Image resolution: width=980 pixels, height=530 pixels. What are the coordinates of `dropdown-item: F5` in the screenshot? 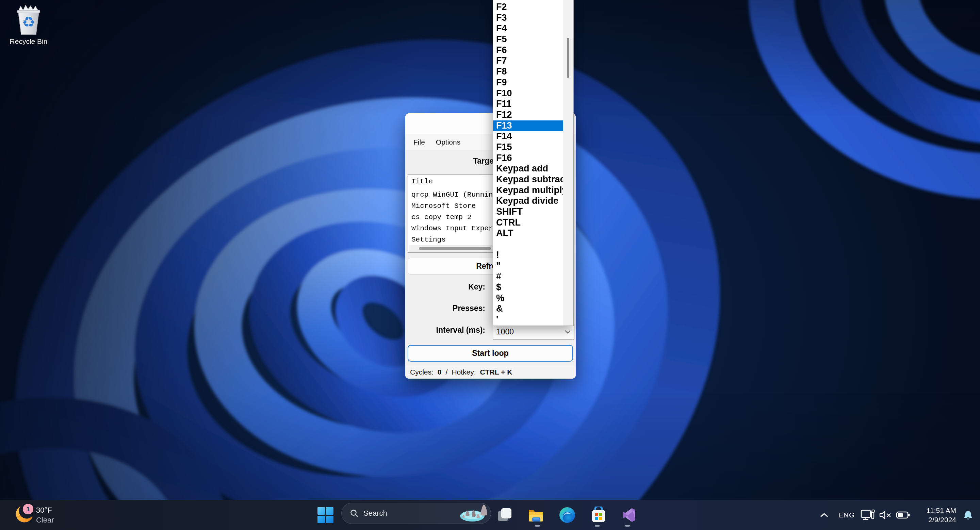 It's located at (528, 40).